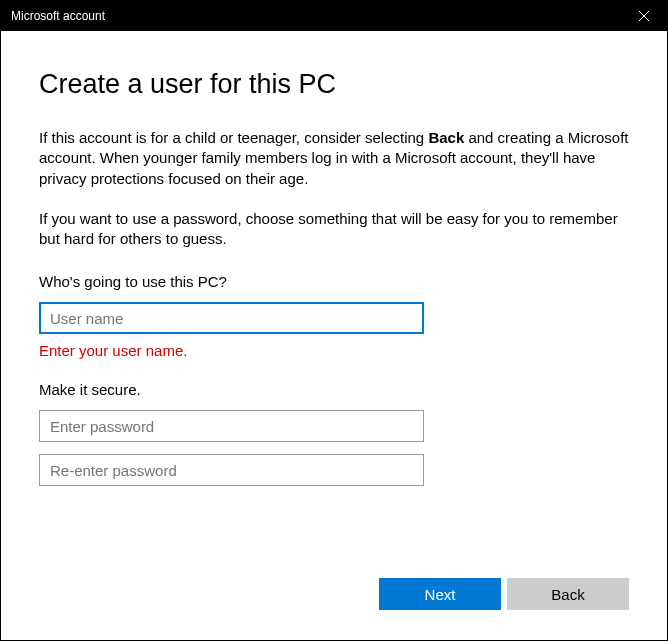 Image resolution: width=668 pixels, height=641 pixels. What do you see at coordinates (334, 282) in the screenshot?
I see `username-section-label: Who's going to use this PC?` at bounding box center [334, 282].